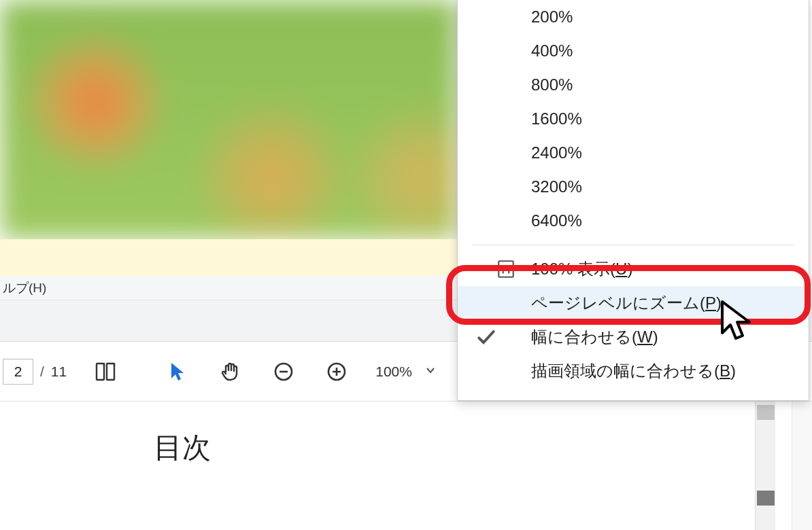  I want to click on hand-tool-icon, so click(231, 372).